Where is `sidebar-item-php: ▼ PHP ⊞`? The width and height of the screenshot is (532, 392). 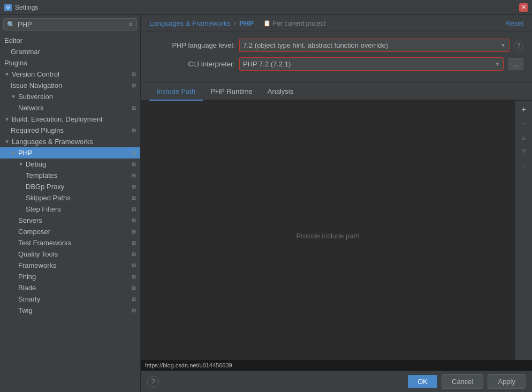 sidebar-item-php: ▼ PHP ⊞ is located at coordinates (70, 153).